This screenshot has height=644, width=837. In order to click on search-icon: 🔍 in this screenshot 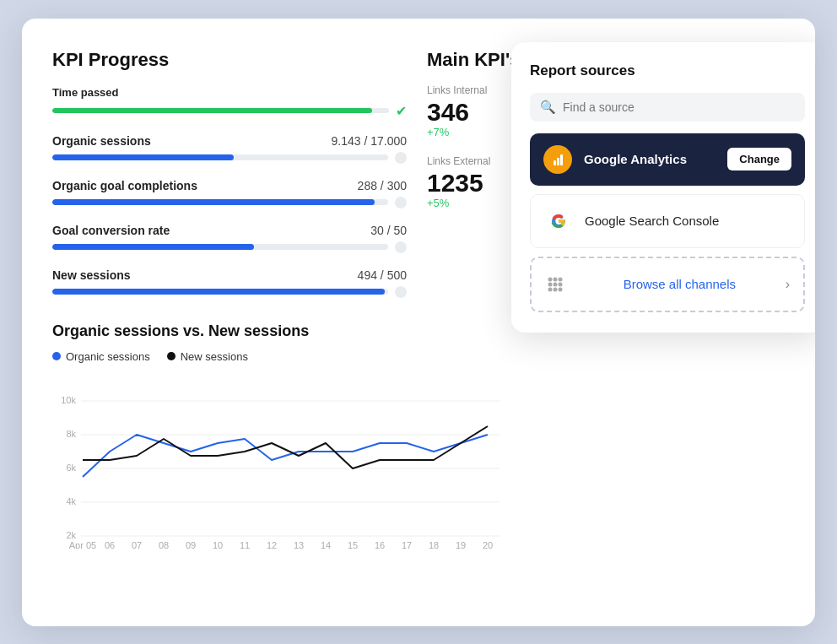, I will do `click(548, 107)`.